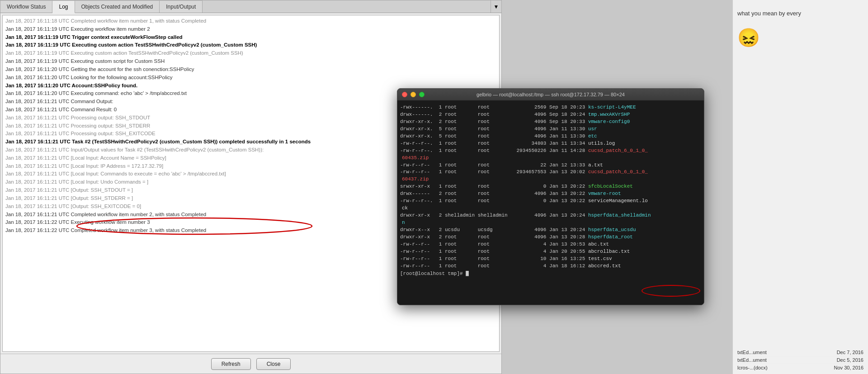 This screenshot has width=868, height=374. Describe the element at coordinates (551, 144) in the screenshot. I see `terminal-file-row: -rw-r--r--. 1 root root 34803 Jan 11 13:…` at that location.